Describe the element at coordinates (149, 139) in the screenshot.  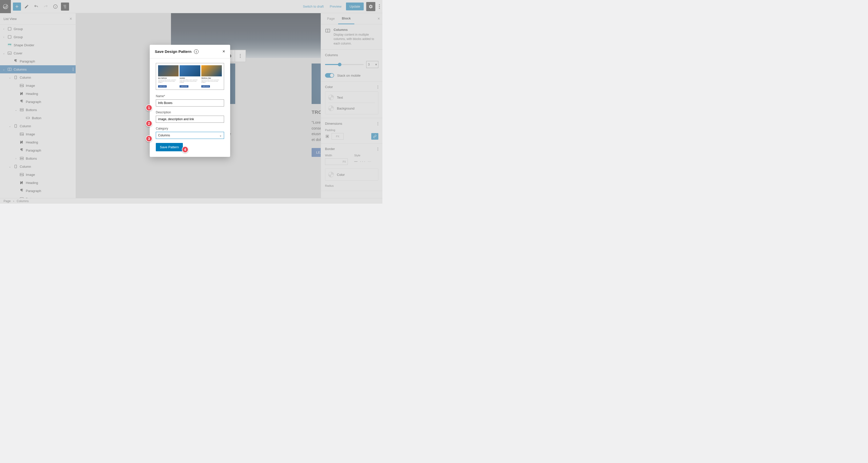
I see `callout-3: 3` at that location.